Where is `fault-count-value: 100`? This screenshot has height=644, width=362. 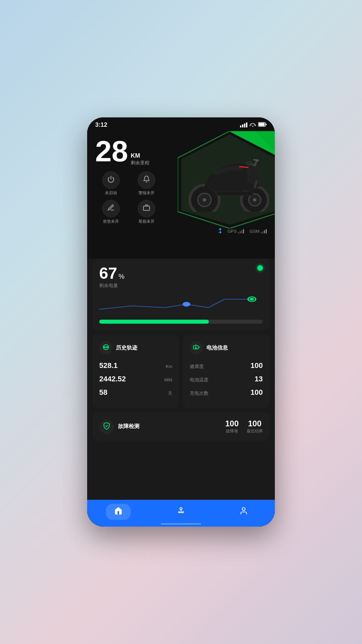
fault-count-value: 100 is located at coordinates (232, 424).